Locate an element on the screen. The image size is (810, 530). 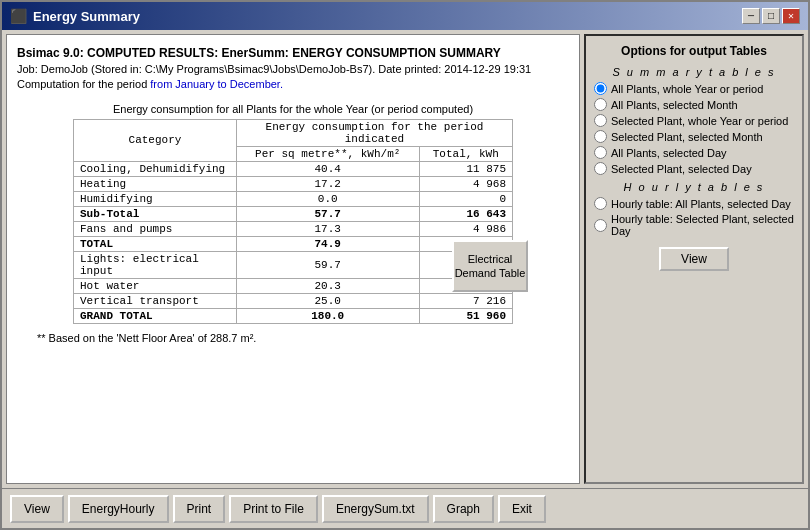
energy-sum-button: EnergySum.txt is located at coordinates (376, 509).